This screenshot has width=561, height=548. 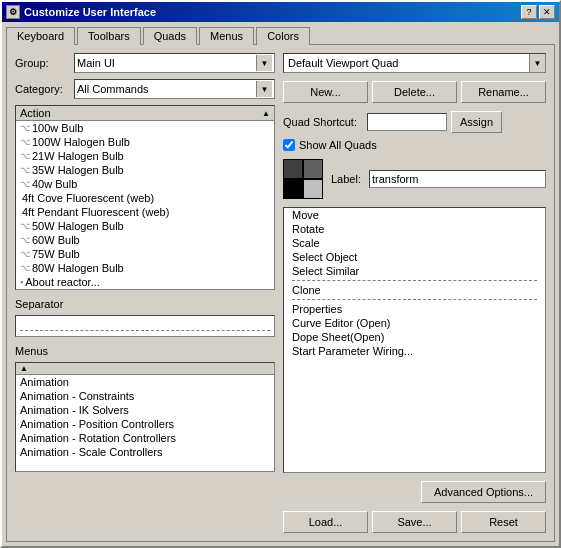 What do you see at coordinates (414, 522) in the screenshot?
I see `bottom-btn-row: Load... Save... Reset` at bounding box center [414, 522].